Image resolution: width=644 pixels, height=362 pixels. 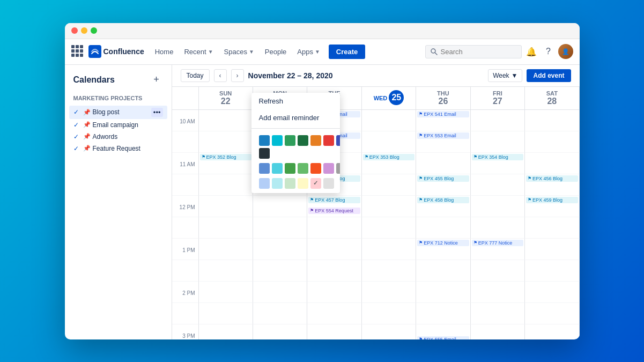 I want to click on color-swatch-green-darker, so click(x=303, y=141).